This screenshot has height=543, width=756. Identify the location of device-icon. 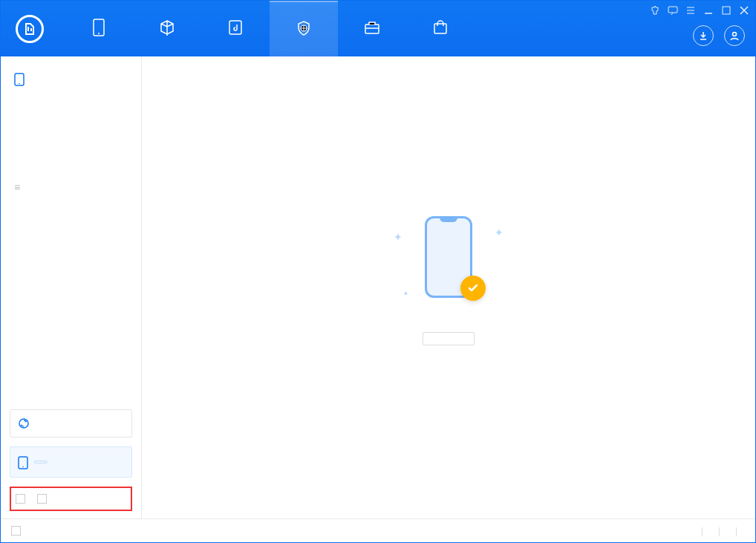
(99, 27).